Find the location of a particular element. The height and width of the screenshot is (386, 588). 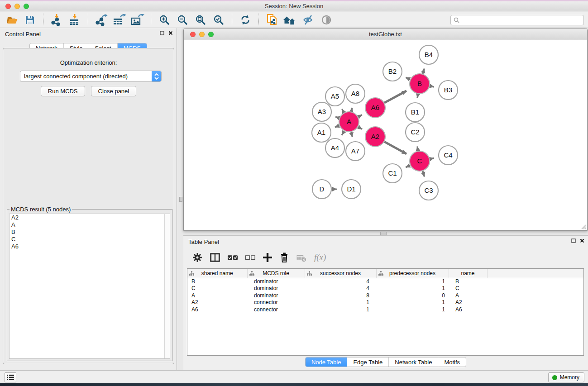

task-history-button is located at coordinates (10, 377).